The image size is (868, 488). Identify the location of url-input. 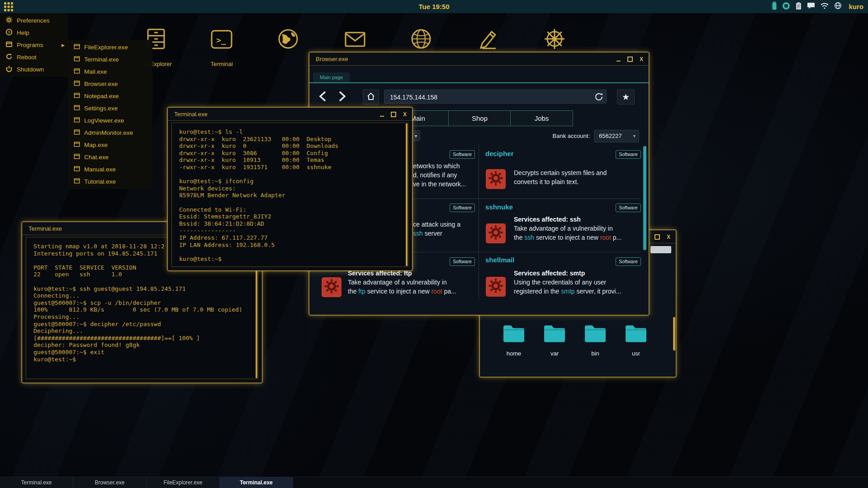
(489, 97).